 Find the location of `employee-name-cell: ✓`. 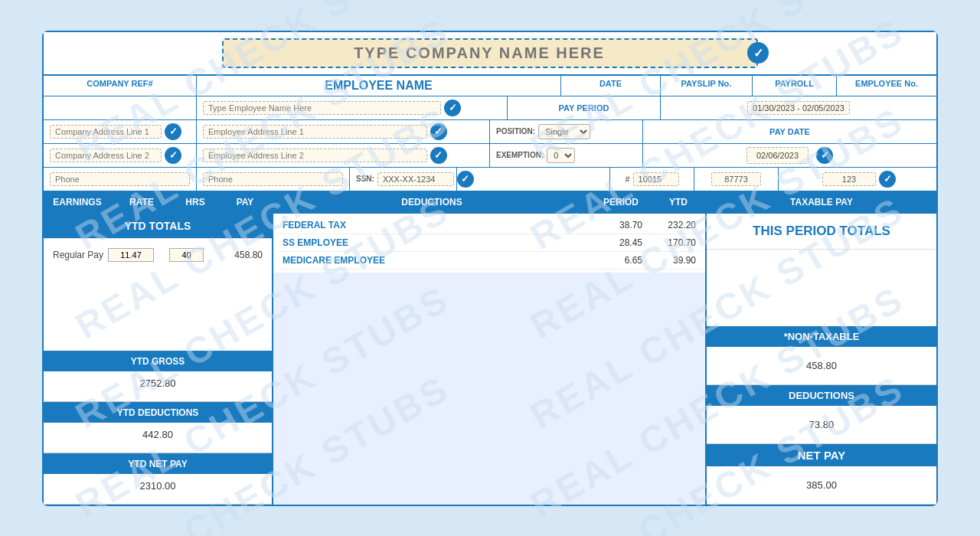

employee-name-cell: ✓ is located at coordinates (352, 108).